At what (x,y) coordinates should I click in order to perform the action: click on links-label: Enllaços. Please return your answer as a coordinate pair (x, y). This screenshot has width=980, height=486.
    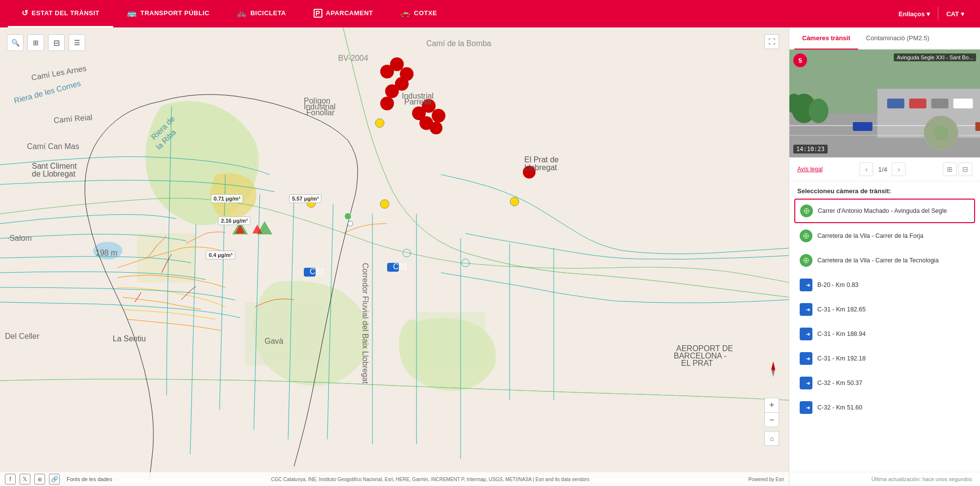
    Looking at the image, I should click on (911, 14).